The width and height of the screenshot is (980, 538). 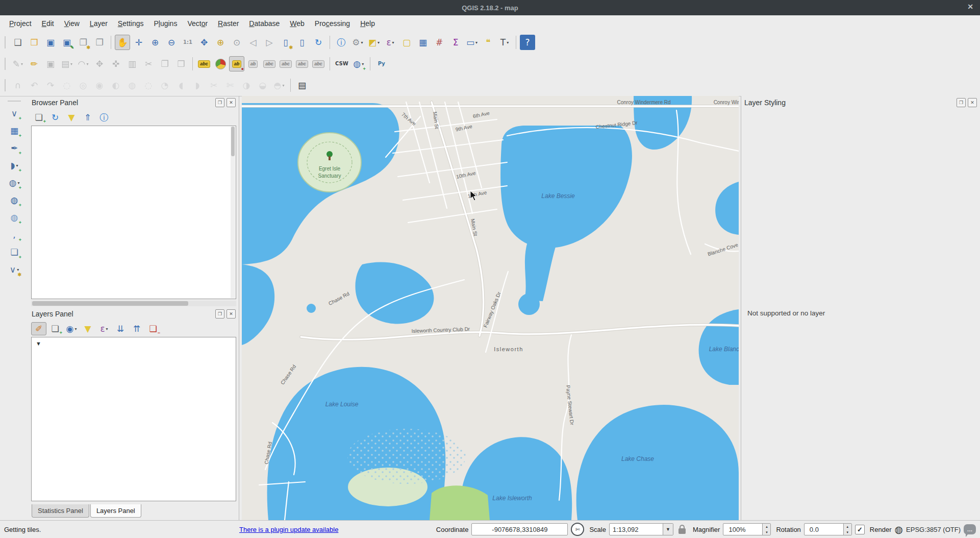 What do you see at coordinates (134, 303) in the screenshot?
I see `browser-horizontal-scrollbar` at bounding box center [134, 303].